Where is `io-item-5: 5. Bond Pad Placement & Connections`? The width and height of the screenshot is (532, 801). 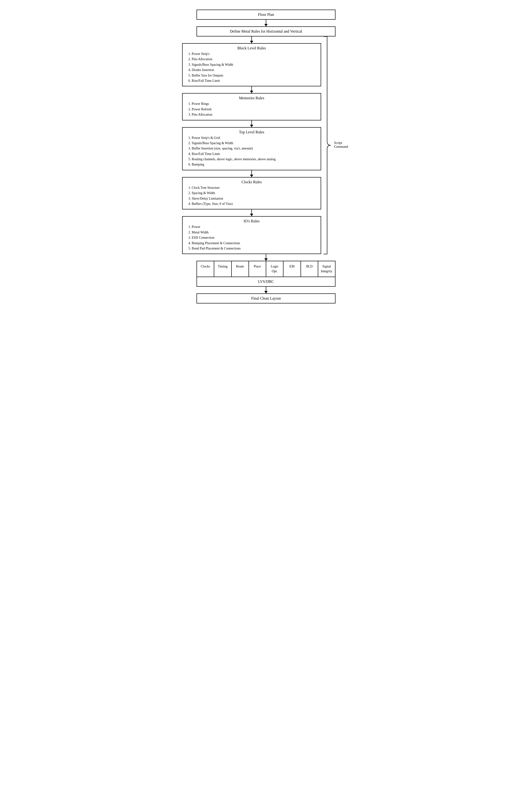 io-item-5: 5. Bond Pad Placement & Connections is located at coordinates (252, 249).